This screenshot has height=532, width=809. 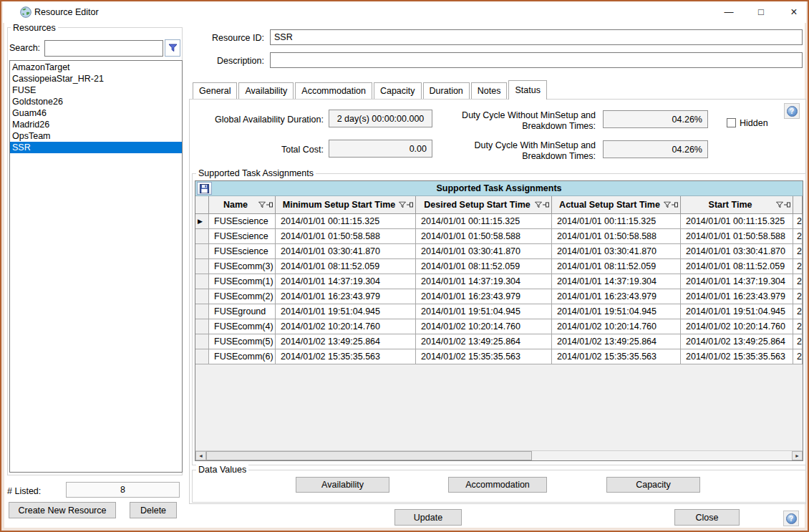 What do you see at coordinates (346, 236) in the screenshot?
I see `cell-minimum-setup-start-time: 2014/01/01 01:50:58.588` at bounding box center [346, 236].